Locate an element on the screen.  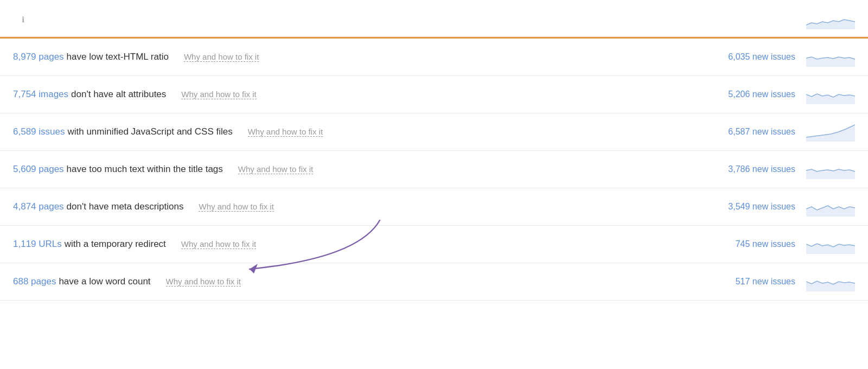
issue-count-link: 8,979 pages is located at coordinates (39, 57).